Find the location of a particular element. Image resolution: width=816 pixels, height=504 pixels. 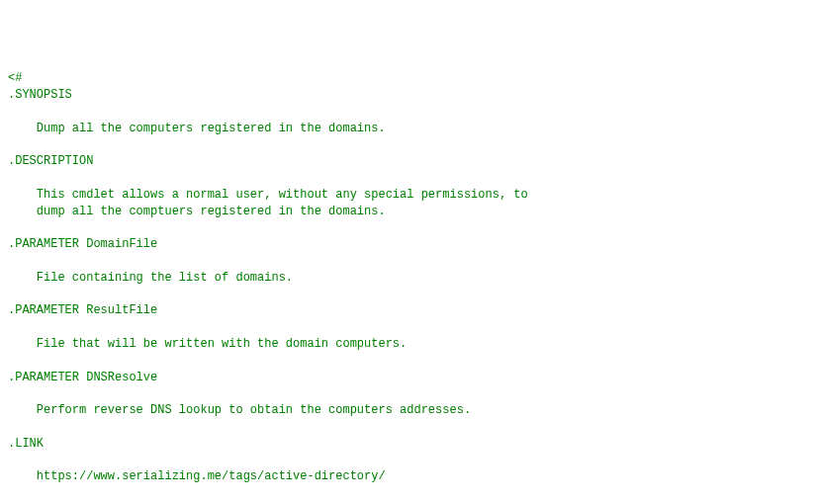

param-resultfile-text: File that will be written with the domai… is located at coordinates (408, 344).